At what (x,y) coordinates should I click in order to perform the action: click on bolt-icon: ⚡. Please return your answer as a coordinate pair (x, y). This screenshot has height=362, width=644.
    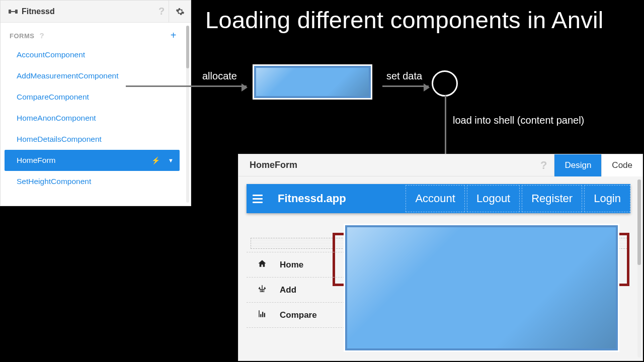
    Looking at the image, I should click on (156, 160).